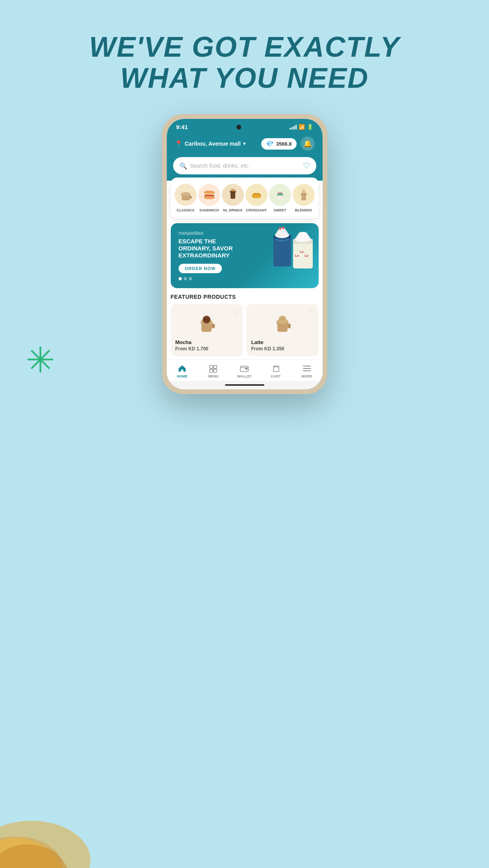 The height and width of the screenshot is (868, 489). Describe the element at coordinates (245, 145) in the screenshot. I see `app-header: 📍 Caribou, Avenue mall ▾ 💎 3566.8 🔔` at that location.